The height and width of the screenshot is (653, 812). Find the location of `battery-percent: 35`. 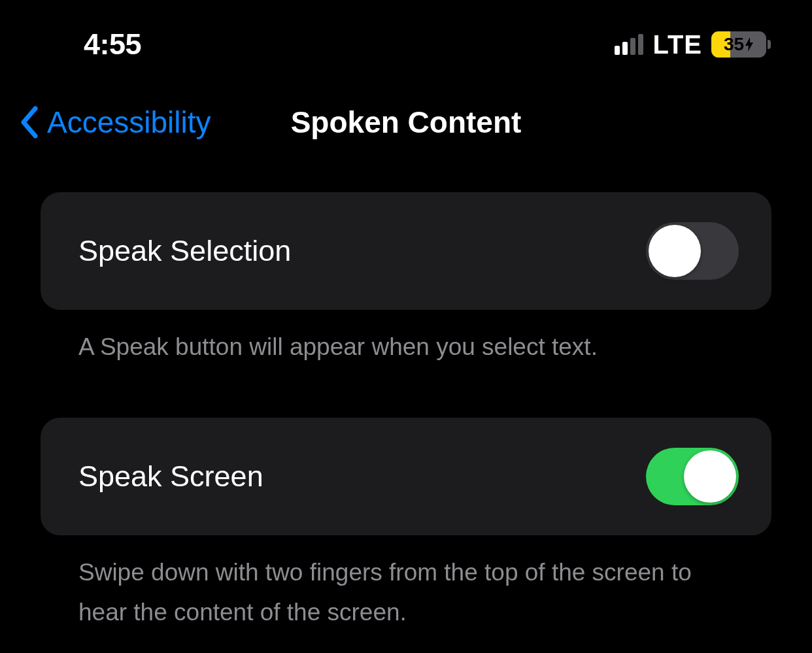

battery-percent: 35 is located at coordinates (734, 44).